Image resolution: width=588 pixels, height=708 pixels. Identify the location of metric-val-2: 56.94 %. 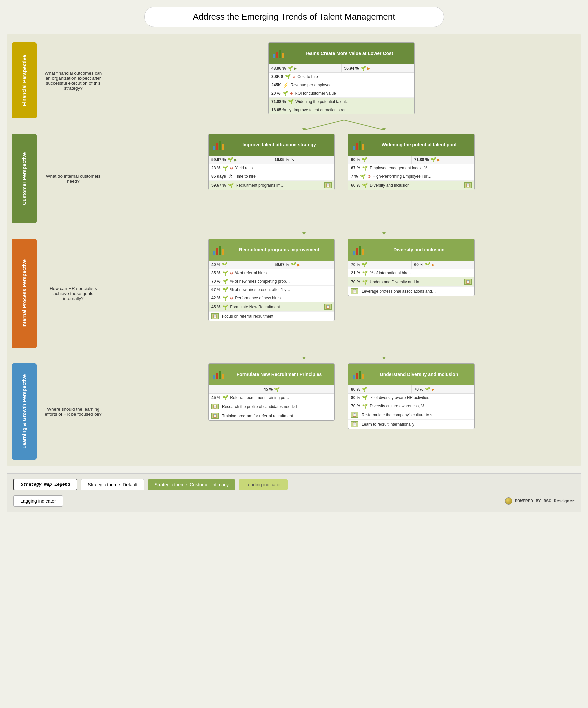
(352, 68).